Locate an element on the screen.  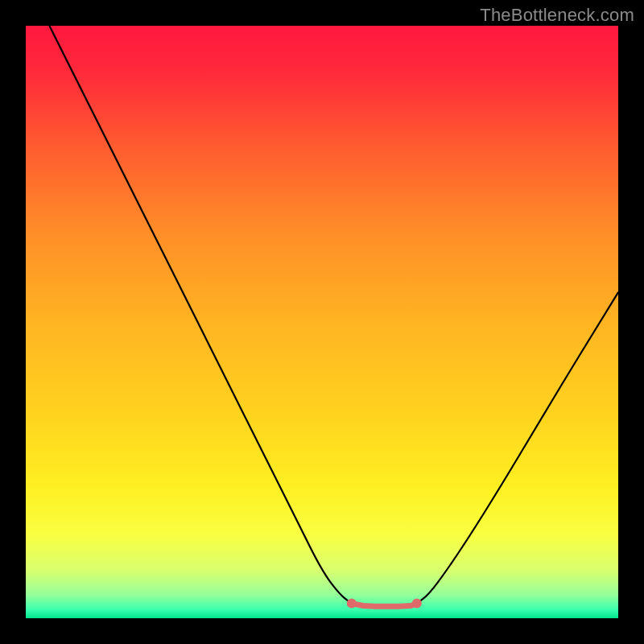
watermark-label: TheBottleneck.com is located at coordinates (557, 15).